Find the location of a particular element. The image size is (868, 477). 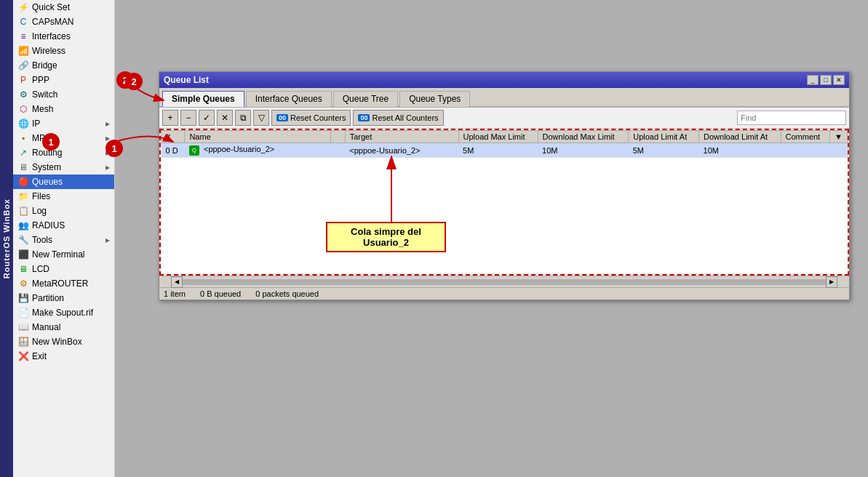

disable-button: ✕ is located at coordinates (225, 118).